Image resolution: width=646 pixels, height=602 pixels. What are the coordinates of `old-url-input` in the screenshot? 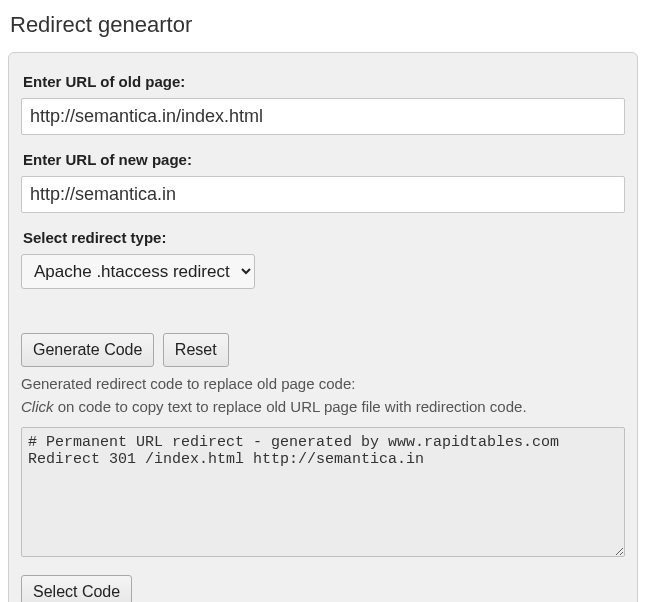 It's located at (323, 116).